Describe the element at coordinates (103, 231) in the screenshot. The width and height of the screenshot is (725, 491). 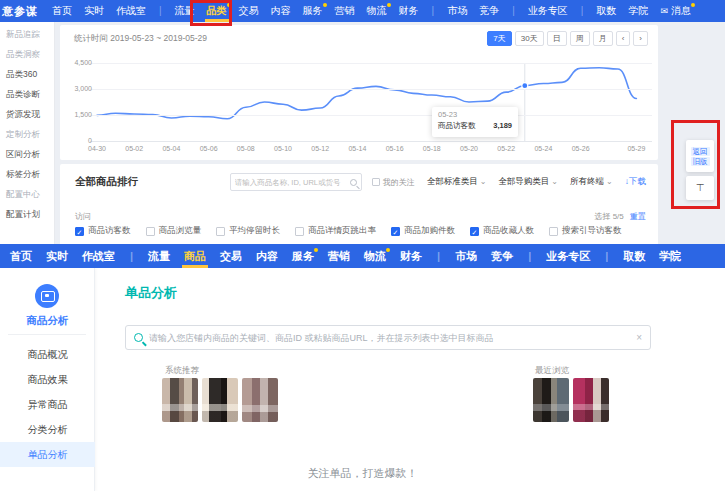
I see `metric-checkbox: 商品访客数` at that location.